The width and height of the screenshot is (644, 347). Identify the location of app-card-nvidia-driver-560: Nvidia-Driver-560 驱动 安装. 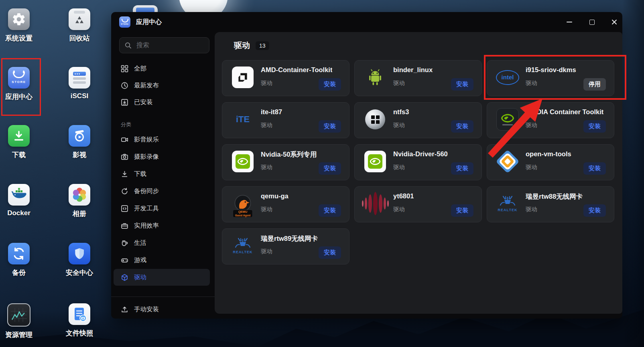
(418, 162).